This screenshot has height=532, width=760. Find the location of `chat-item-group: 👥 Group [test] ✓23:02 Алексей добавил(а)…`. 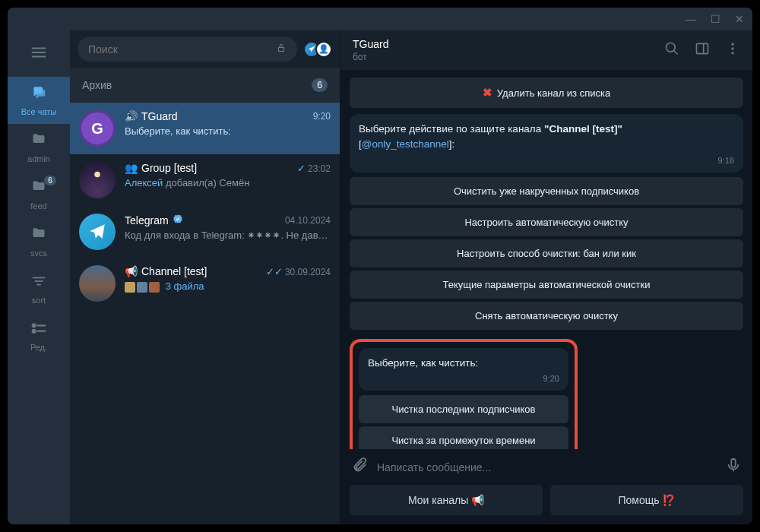

chat-item-group: 👥 Group [test] ✓23:02 Алексей добавил(а)… is located at coordinates (205, 180).